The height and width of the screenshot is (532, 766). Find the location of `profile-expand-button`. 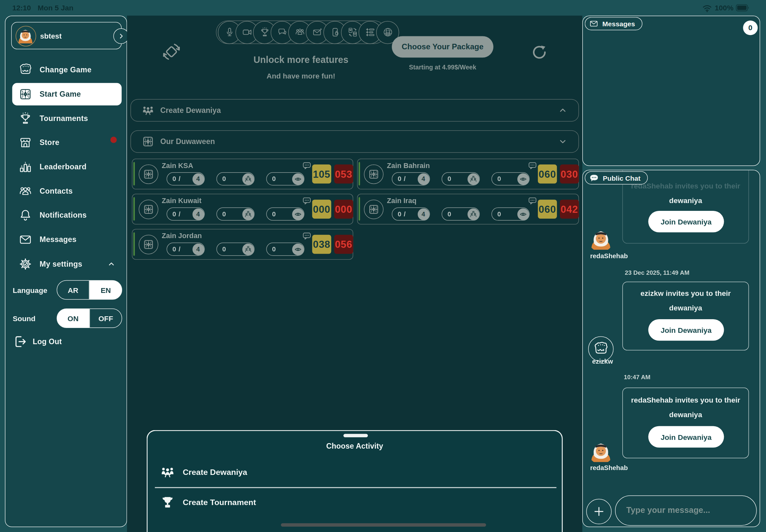

profile-expand-button is located at coordinates (121, 36).